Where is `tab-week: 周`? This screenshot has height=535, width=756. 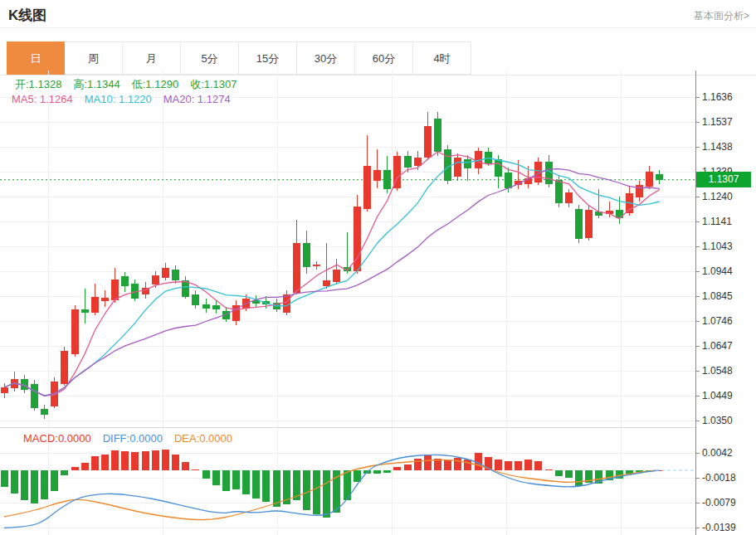
tab-week: 周 is located at coordinates (94, 58).